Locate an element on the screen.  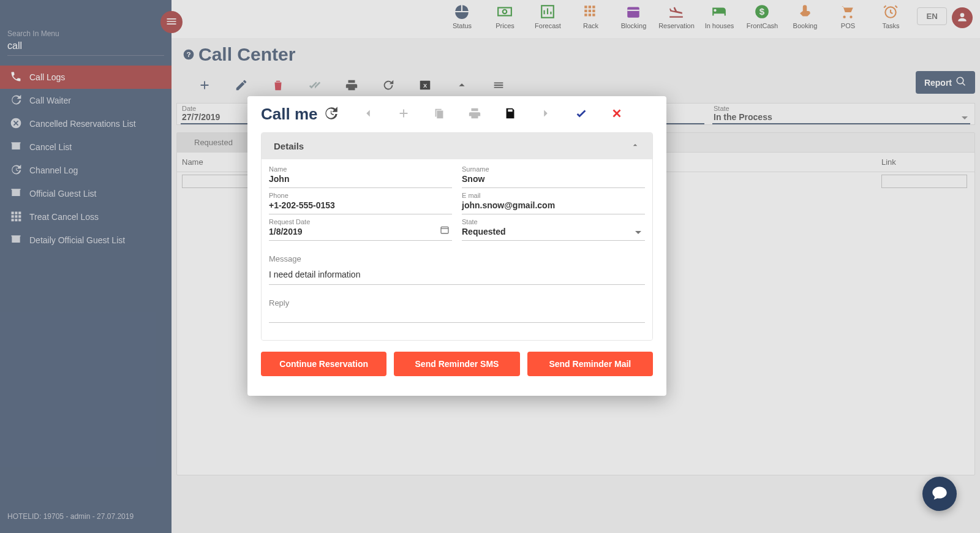
email-field: E mail john.snow@gmail.com is located at coordinates (554, 202).